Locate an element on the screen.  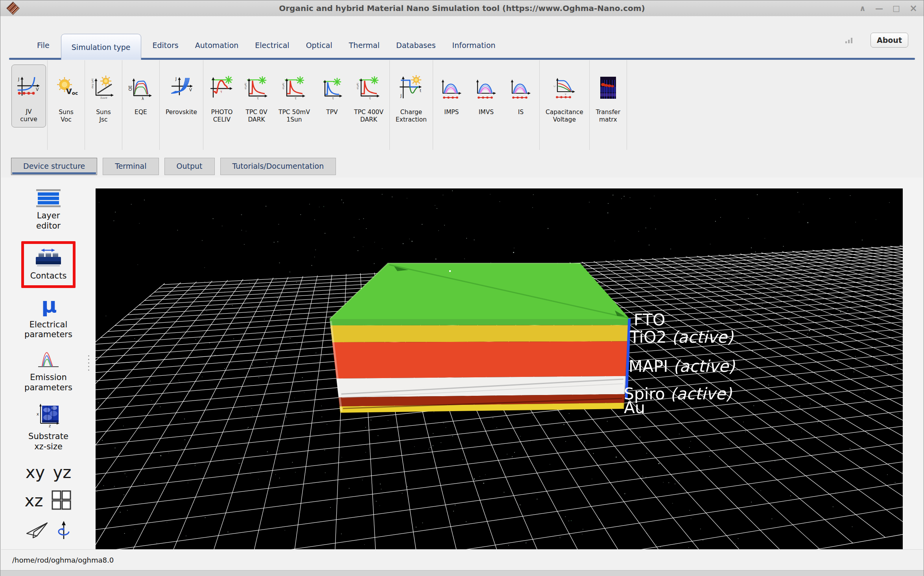
toolbar-group-9: Transfer matrx is located at coordinates (608, 105).